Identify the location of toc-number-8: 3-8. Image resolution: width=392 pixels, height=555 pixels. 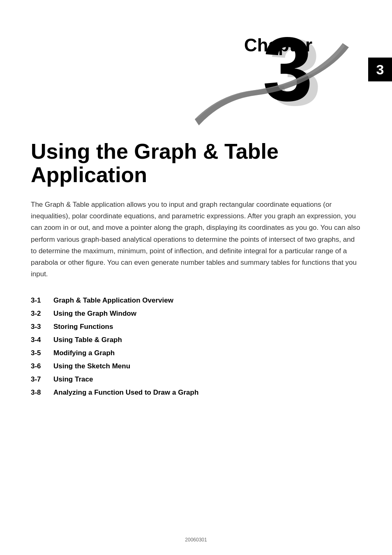
(42, 393).